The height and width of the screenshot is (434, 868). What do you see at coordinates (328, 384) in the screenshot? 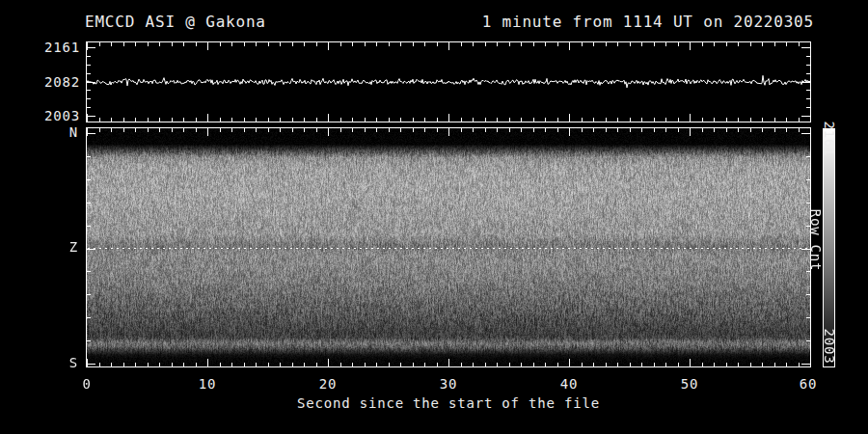
I see `xtick-label-20: 20` at bounding box center [328, 384].